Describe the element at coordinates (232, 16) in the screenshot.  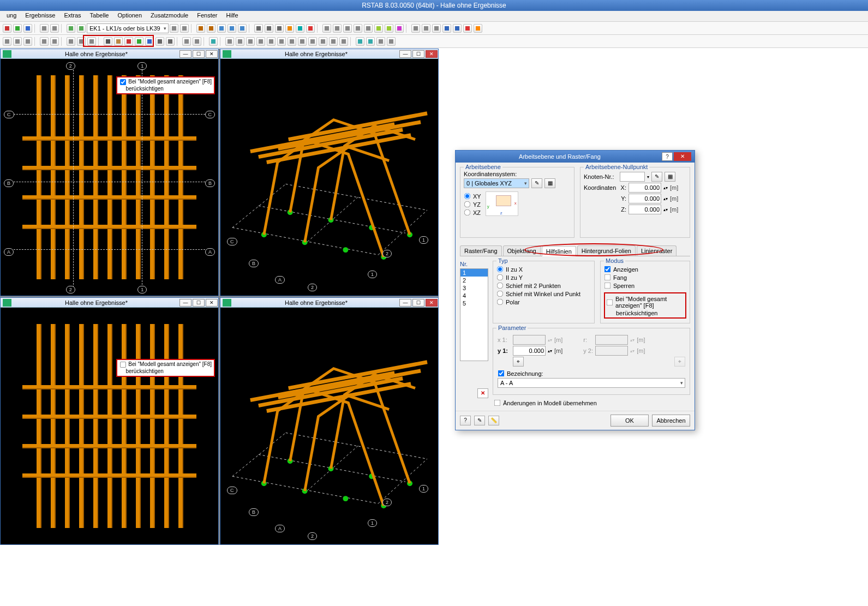
I see `menu-item: Hilfe` at that location.